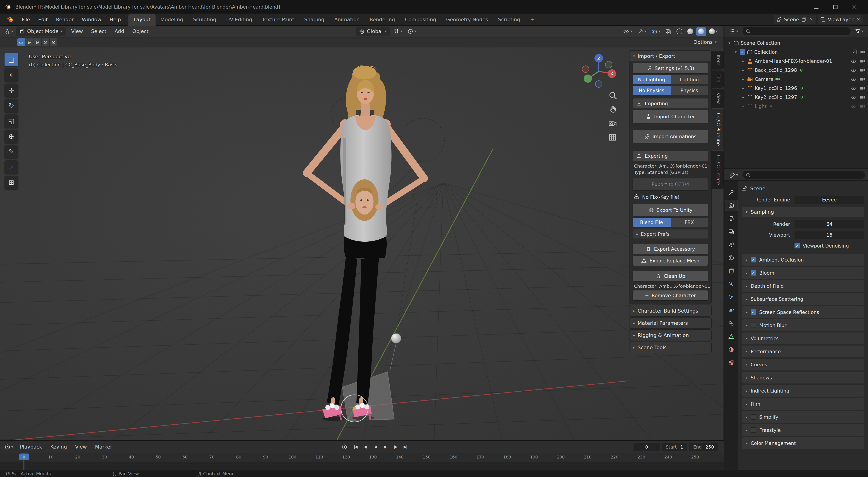  What do you see at coordinates (278, 20) in the screenshot?
I see `workspace-tab-texture-paint: Texture Paint` at bounding box center [278, 20].